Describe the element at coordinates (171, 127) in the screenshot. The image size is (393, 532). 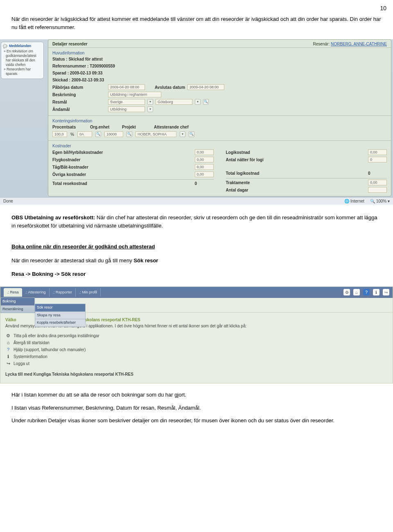
I see `chef-label: Attesterande chef` at that location.